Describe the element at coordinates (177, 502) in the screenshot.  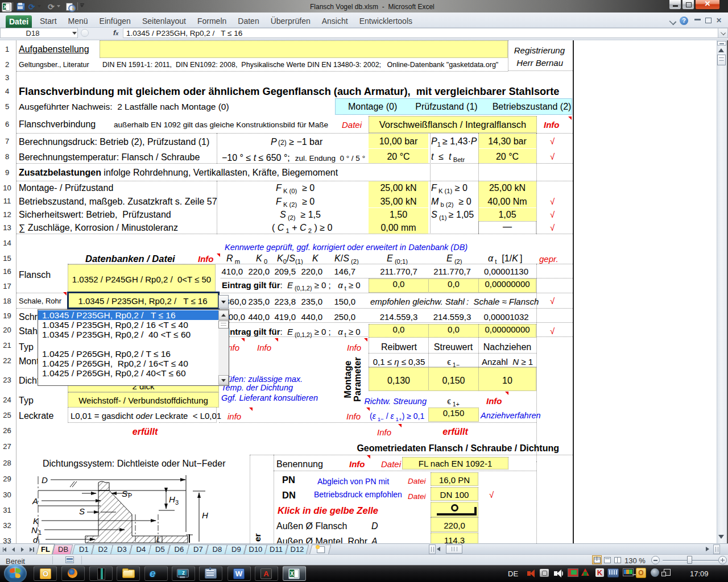
I see `svg-text: 3` at that location.